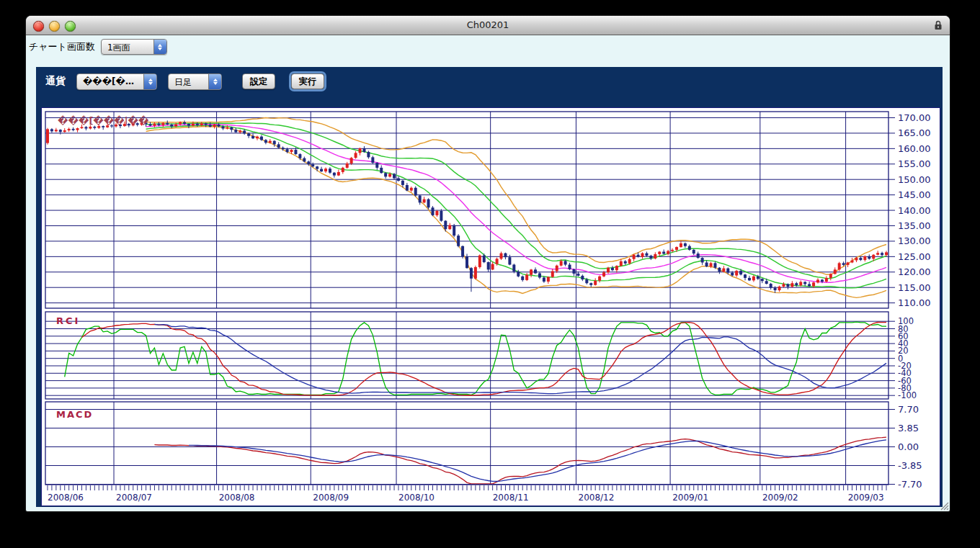 This screenshot has width=980, height=548. Describe the element at coordinates (910, 465) in the screenshot. I see `svg-text: -3.85` at that location.